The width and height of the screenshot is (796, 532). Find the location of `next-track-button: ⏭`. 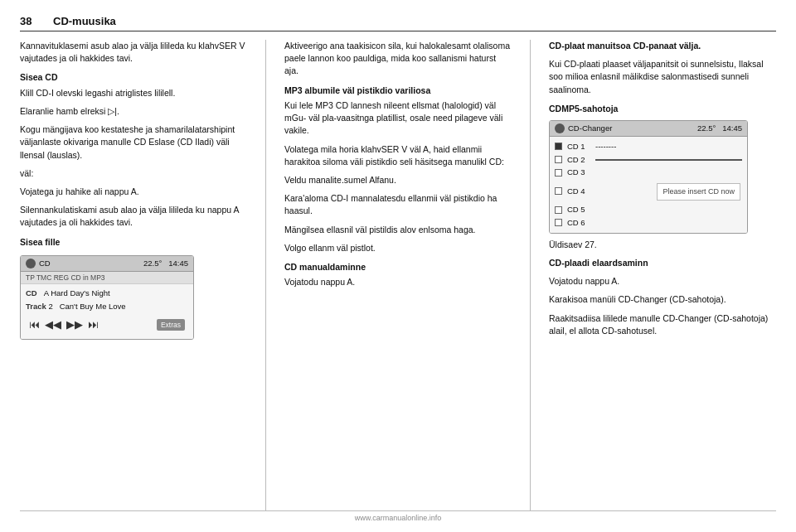

next-track-button: ⏭ is located at coordinates (93, 325).